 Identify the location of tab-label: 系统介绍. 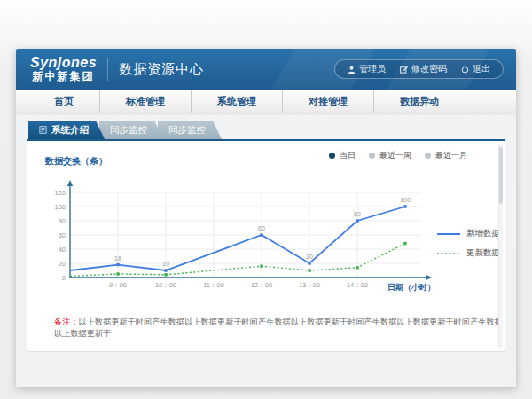
(70, 130).